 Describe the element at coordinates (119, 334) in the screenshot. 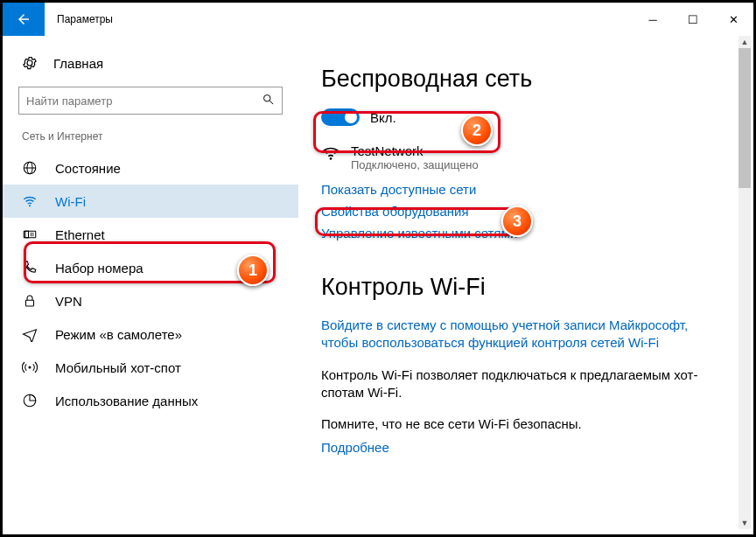

I see `sidebar-item-label: Режим «в самолете»` at that location.